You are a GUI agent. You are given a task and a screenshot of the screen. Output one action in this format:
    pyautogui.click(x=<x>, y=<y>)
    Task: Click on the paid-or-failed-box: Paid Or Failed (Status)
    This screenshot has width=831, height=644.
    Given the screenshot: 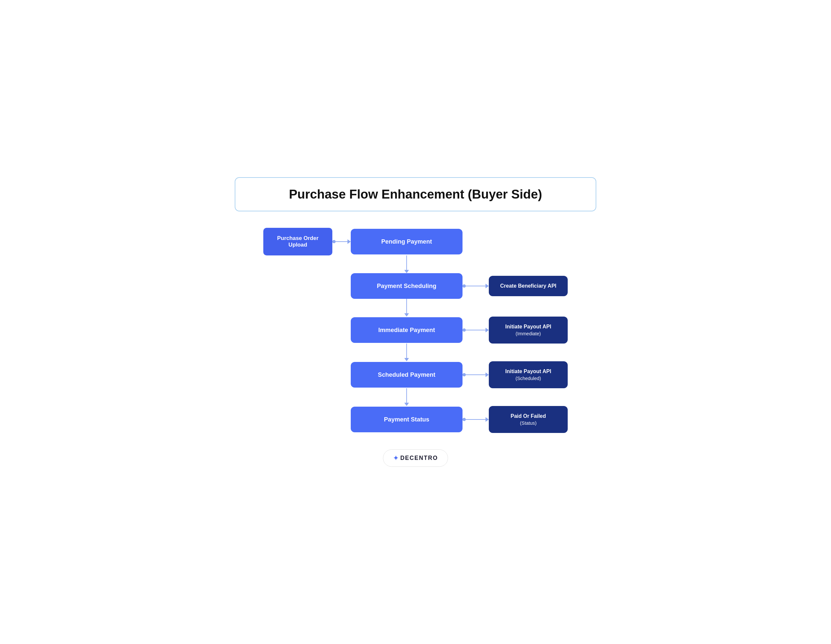 What is the action you would take?
    pyautogui.click(x=528, y=419)
    